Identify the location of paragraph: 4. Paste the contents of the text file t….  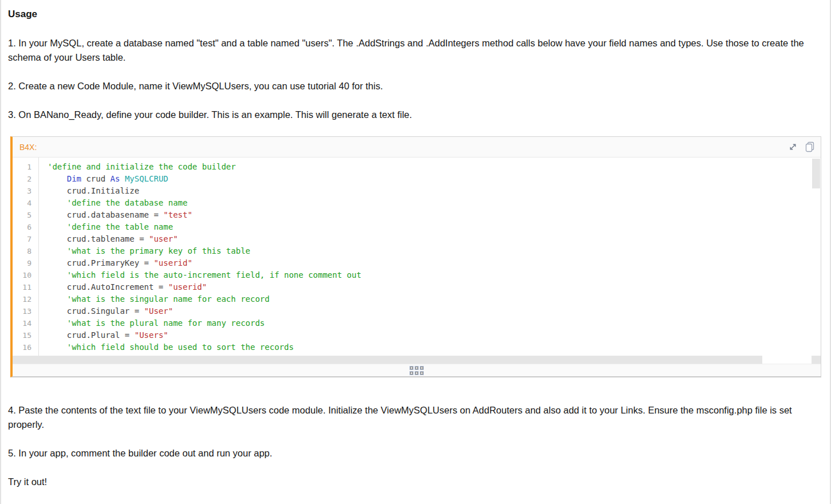
(415, 418).